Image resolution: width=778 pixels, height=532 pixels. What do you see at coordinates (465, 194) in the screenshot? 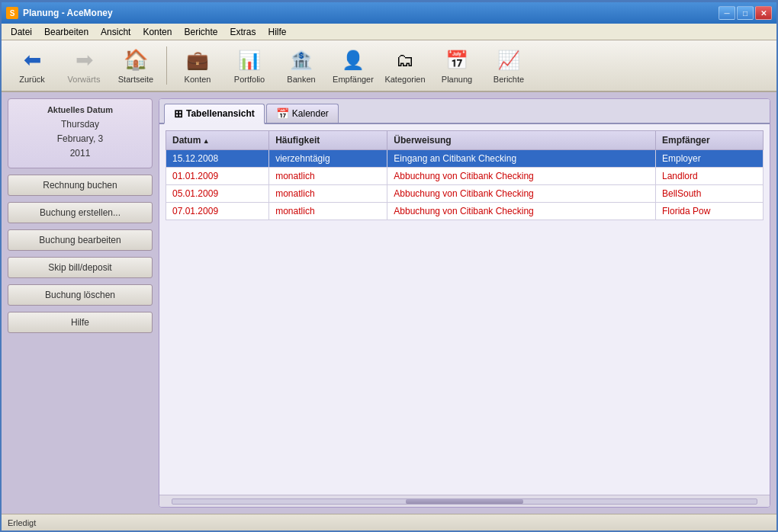
I see `table-row: 05.01.2009monatlichAbbuchung von Citiban…` at bounding box center [465, 194].